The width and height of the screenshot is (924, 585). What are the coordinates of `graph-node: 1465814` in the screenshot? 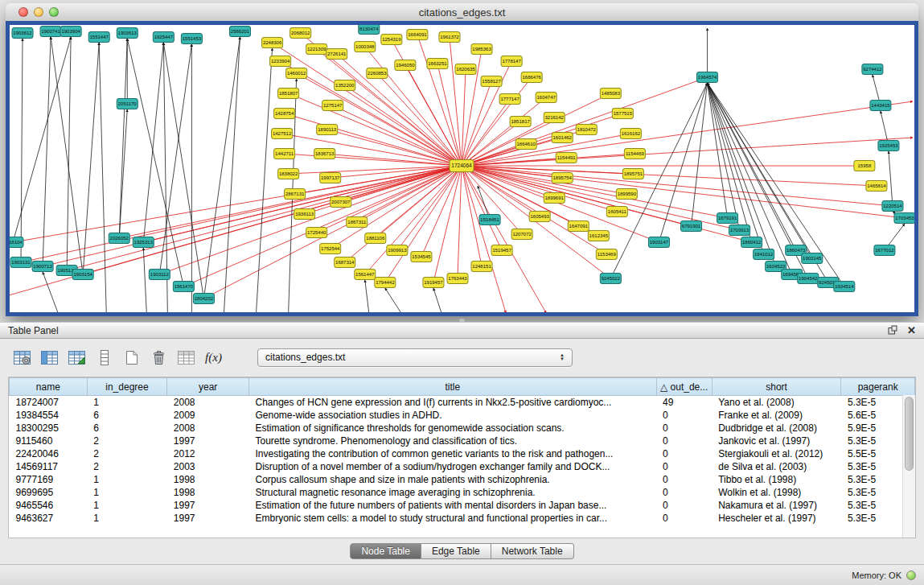 It's located at (877, 187).